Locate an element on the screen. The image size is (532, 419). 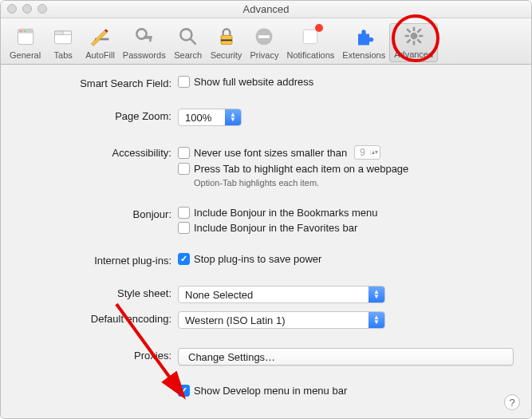
preferences-toolbar: General Tabs AutoFill Passwords is located at coordinates (266, 42).